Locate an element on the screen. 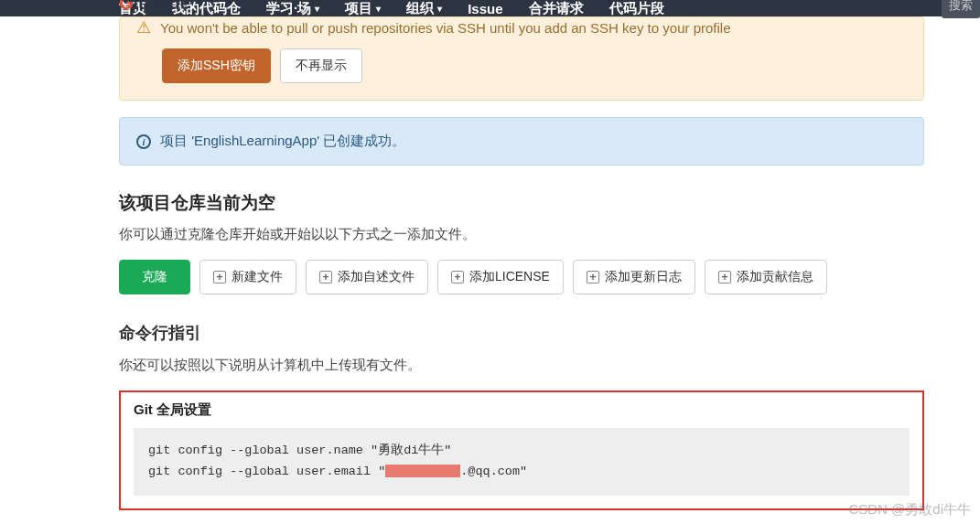  nav-learn: 学习·场 ▾ is located at coordinates (293, 8).